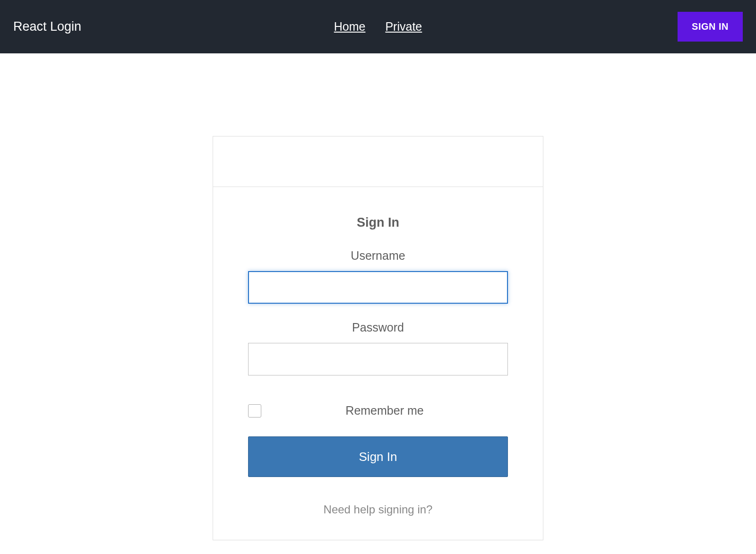  Describe the element at coordinates (378, 26) in the screenshot. I see `navbar: React Login Home Private SIGN IN` at that location.